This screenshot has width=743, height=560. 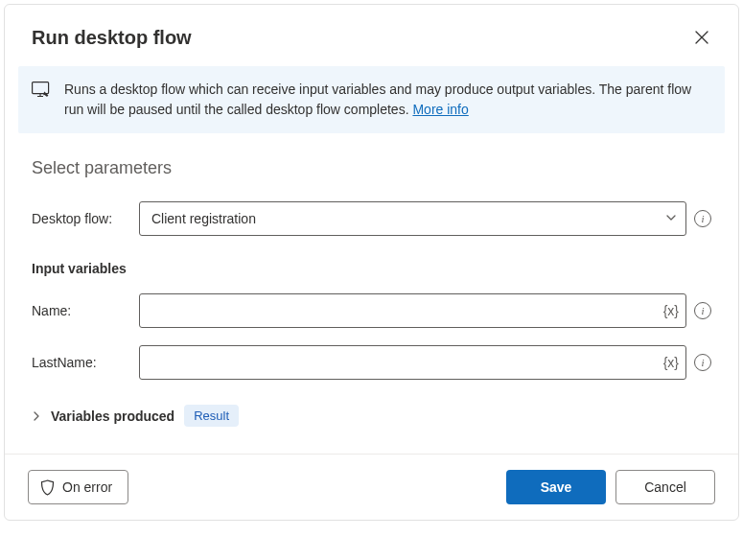 I want to click on desktop-flow-label: Desktop flow:, so click(x=81, y=219).